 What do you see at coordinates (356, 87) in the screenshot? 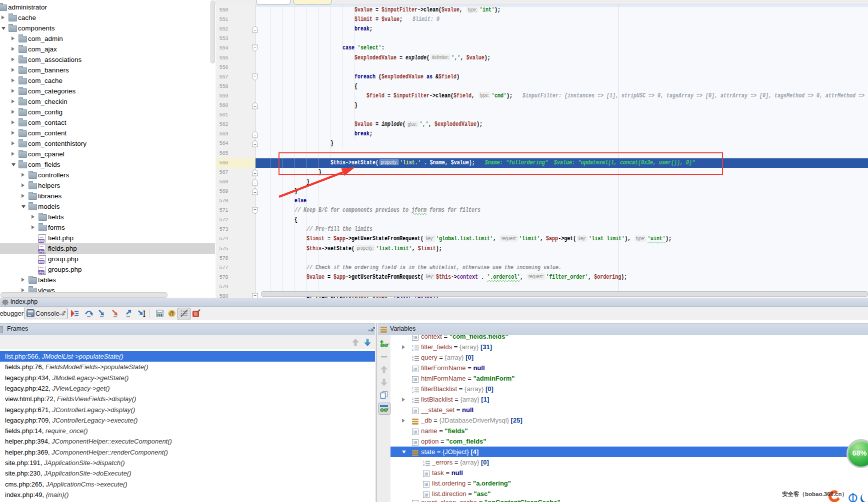
I see `code-line-558: {` at bounding box center [356, 87].